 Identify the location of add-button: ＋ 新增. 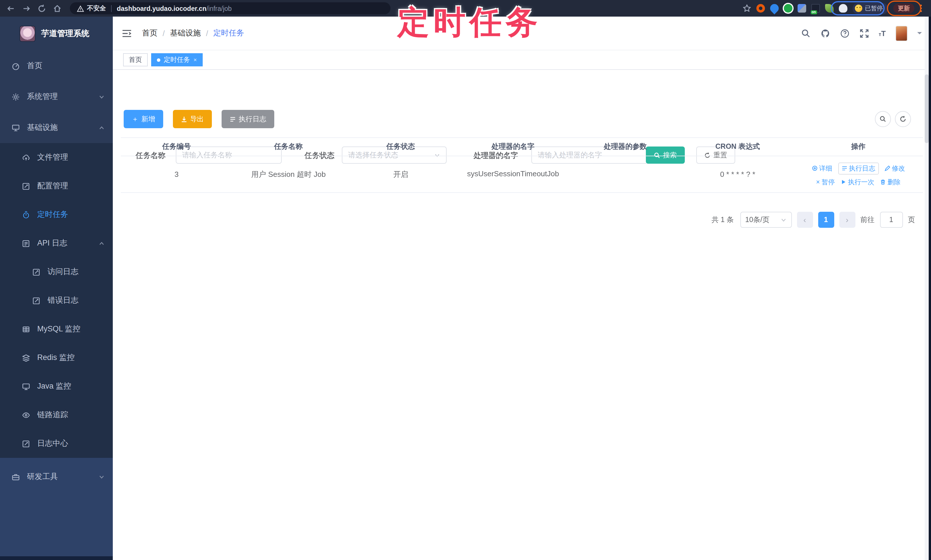
(143, 119).